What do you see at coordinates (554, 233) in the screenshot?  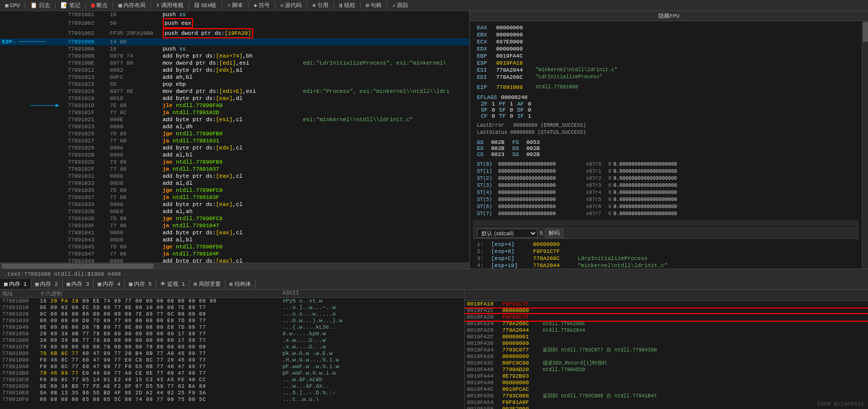 I see `decode-button: 解码` at bounding box center [554, 233].